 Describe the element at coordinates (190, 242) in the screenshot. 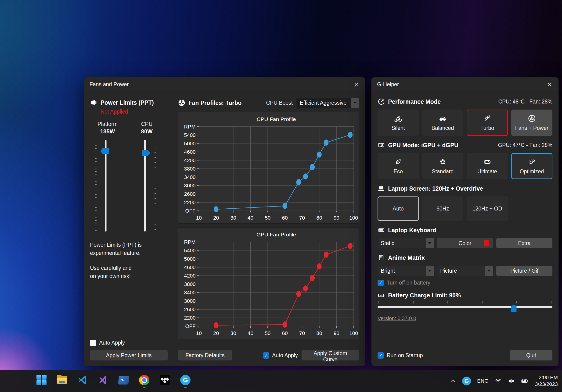

I see `y-tick-label: RPM` at that location.